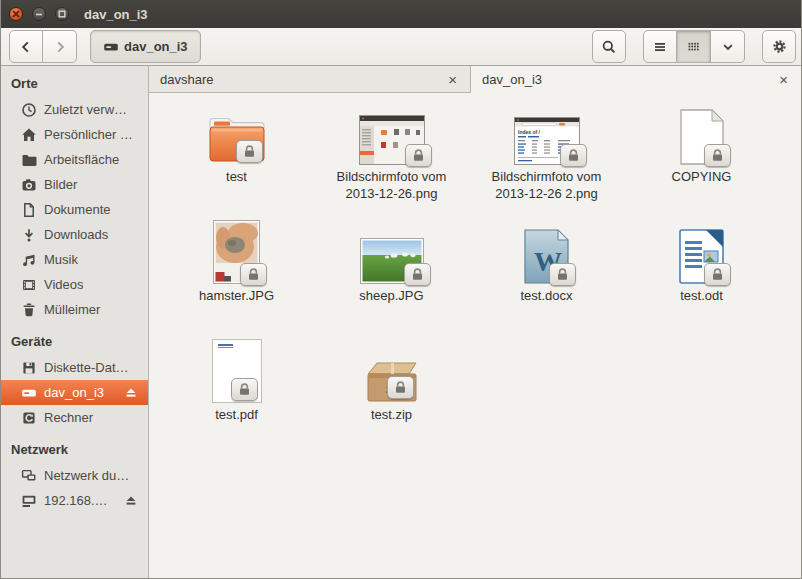  I want to click on gear-icon, so click(780, 46).